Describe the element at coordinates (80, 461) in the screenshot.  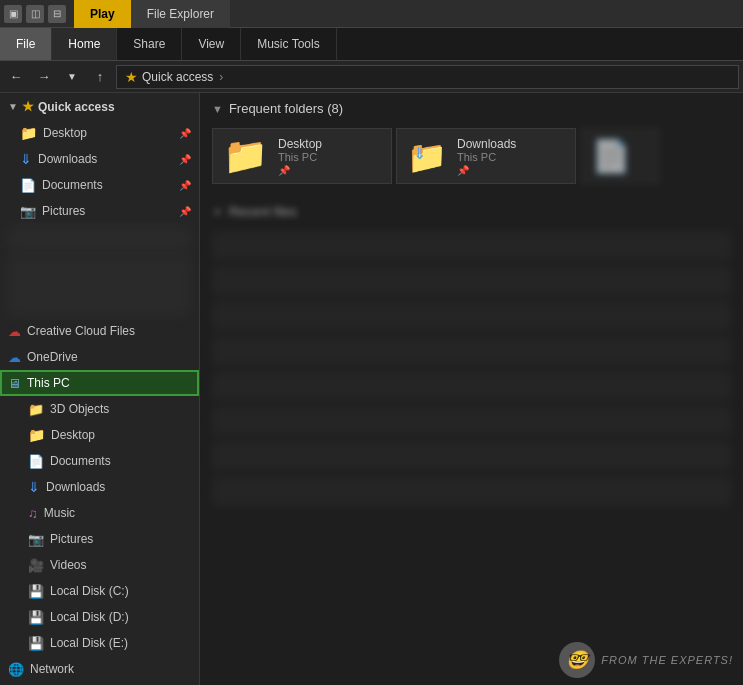
I see `documents-pc-label: Documents` at that location.